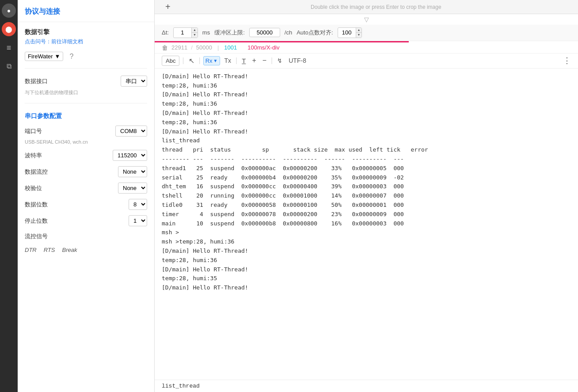 This screenshot has width=578, height=392. Describe the element at coordinates (366, 48) in the screenshot. I see `stats-row: 🗑 22911 / 50000 | 1001 100ms/X-div` at that location.